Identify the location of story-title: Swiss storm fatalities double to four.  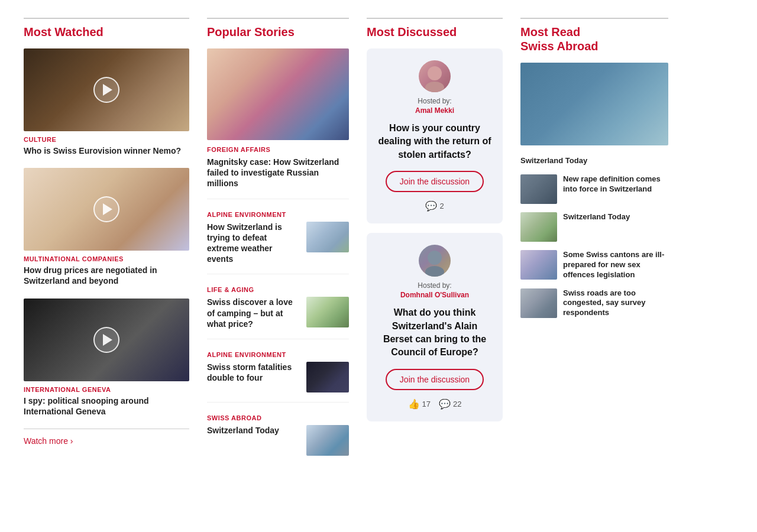
(254, 372).